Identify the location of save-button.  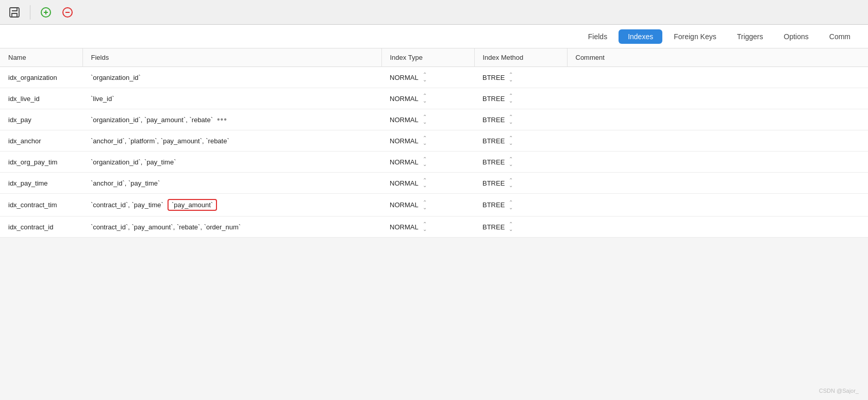
(14, 12).